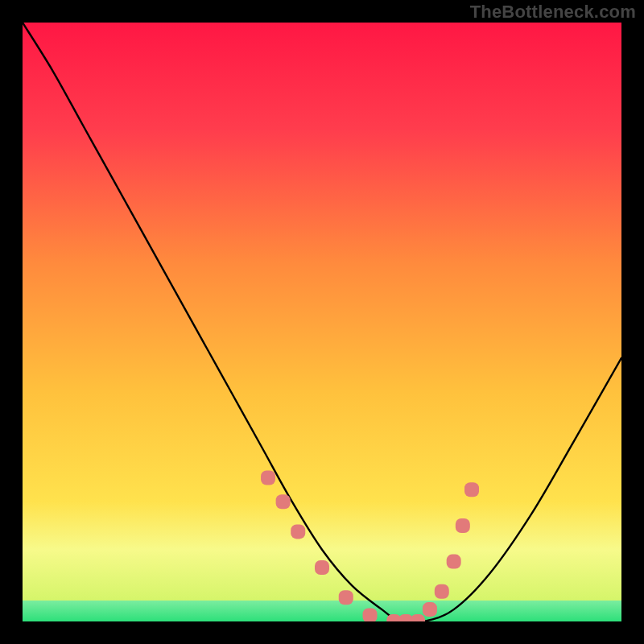 This screenshot has height=644, width=644. I want to click on green-band, so click(322, 611).